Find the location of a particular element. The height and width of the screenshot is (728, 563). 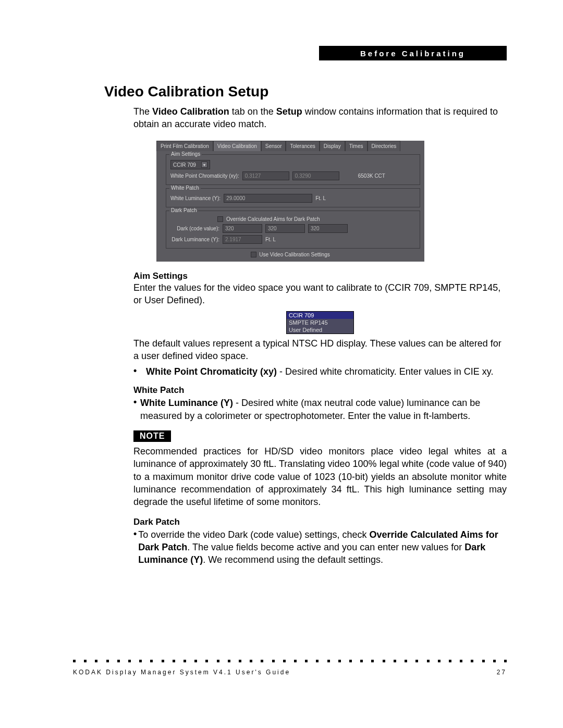

paragraph: The default values represent a typical N… is located at coordinates (320, 350).